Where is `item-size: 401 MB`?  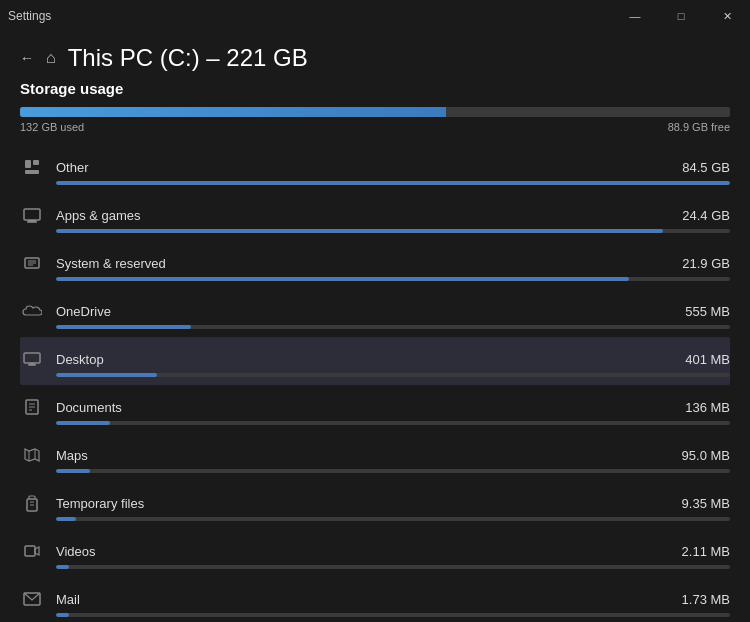 item-size: 401 MB is located at coordinates (708, 360).